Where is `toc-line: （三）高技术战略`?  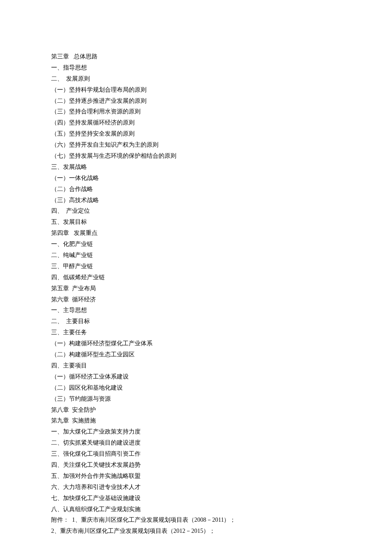
toc-line: （三）高技术战略 is located at coordinates (222, 200).